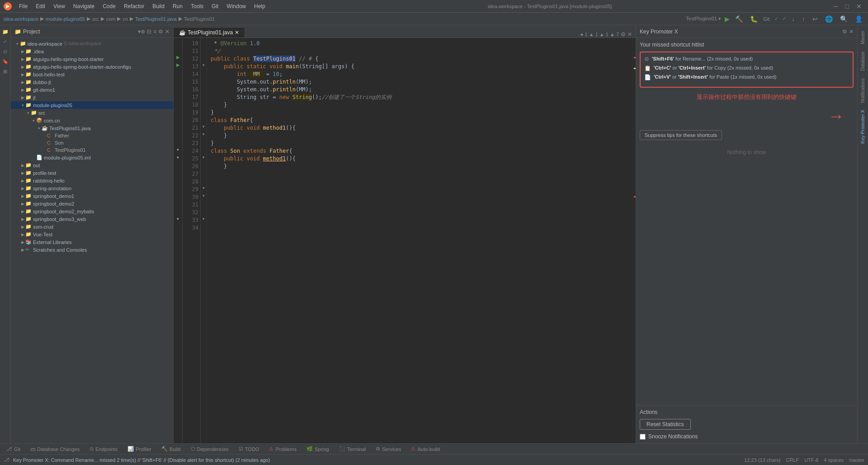  What do you see at coordinates (630, 34) in the screenshot?
I see `editor-close-icon: ✕` at bounding box center [630, 34].